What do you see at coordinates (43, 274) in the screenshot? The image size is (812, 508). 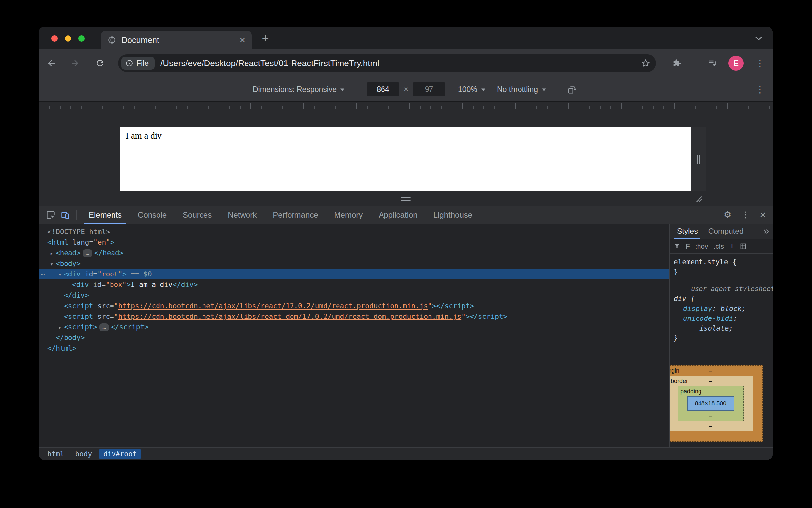 I see `row-menu-dots-icon: ⋯` at bounding box center [43, 274].